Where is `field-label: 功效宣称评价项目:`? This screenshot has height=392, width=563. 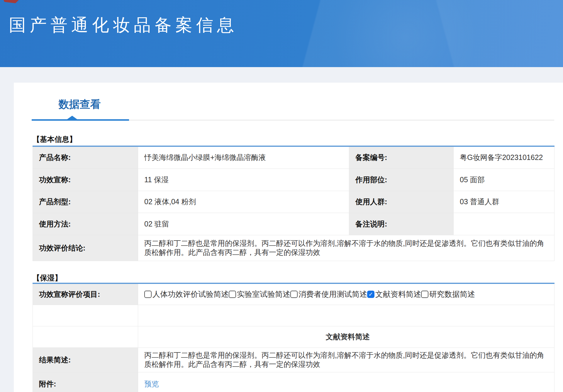 field-label: 功效宣称评价项目: is located at coordinates (86, 294).